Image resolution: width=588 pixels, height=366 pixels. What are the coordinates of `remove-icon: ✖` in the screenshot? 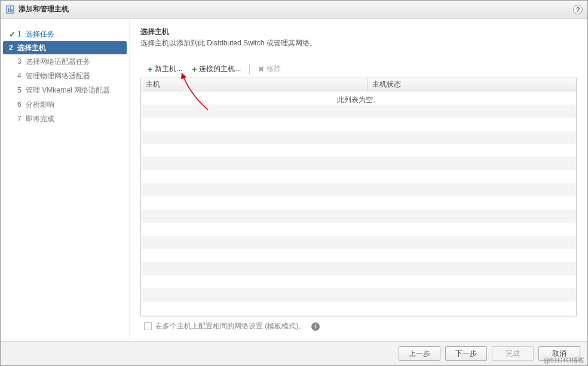 It's located at (261, 69).